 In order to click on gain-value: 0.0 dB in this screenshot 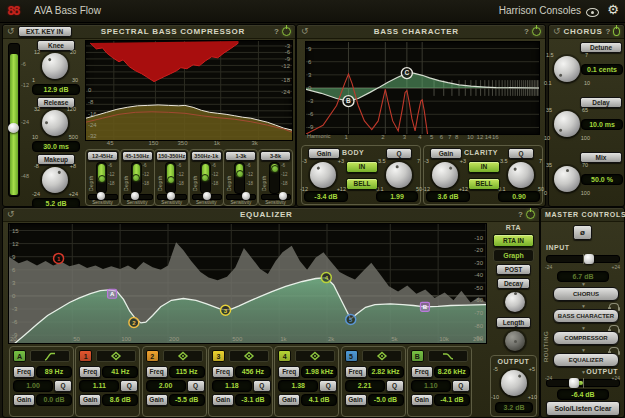, I will do `click(54, 400)`.